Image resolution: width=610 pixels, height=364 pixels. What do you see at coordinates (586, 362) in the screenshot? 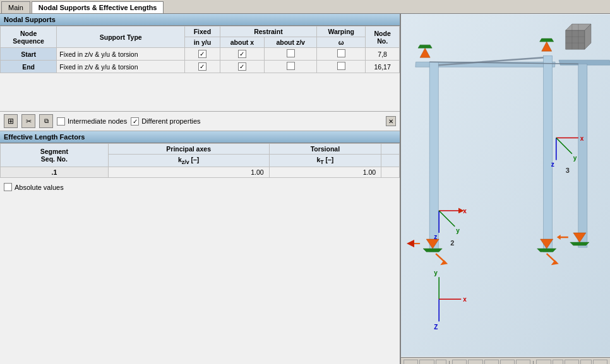
I see `bt-btn-pan-arrow: ▾` at bounding box center [586, 362].